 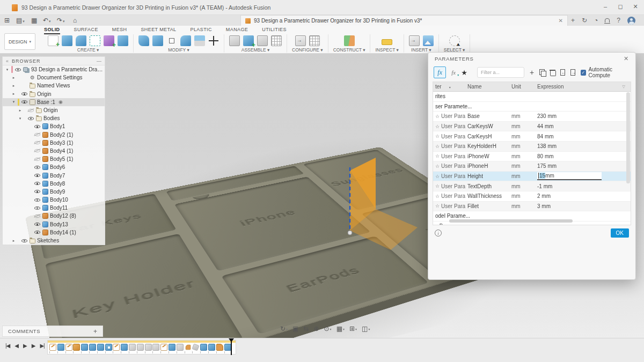 What do you see at coordinates (532, 187) in the screenshot?
I see `parameter-row: ☆User Para... TextDepth mm -1 mm` at bounding box center [532, 187].